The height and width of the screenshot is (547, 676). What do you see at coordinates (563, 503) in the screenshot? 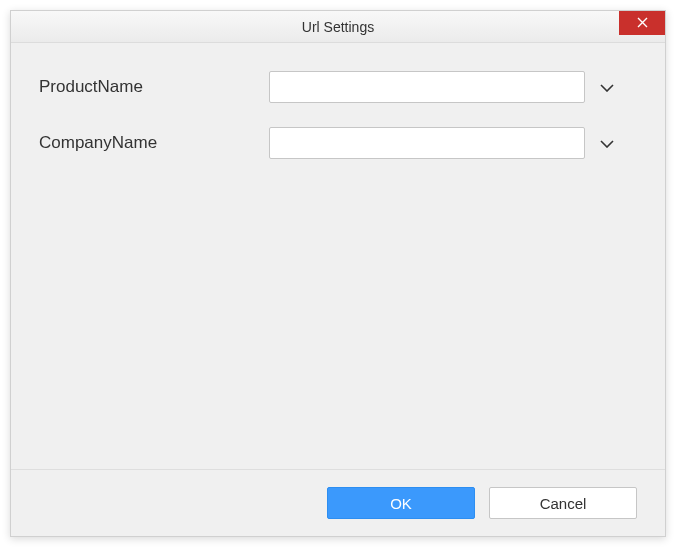
I see `cancel-button: Cancel` at bounding box center [563, 503].